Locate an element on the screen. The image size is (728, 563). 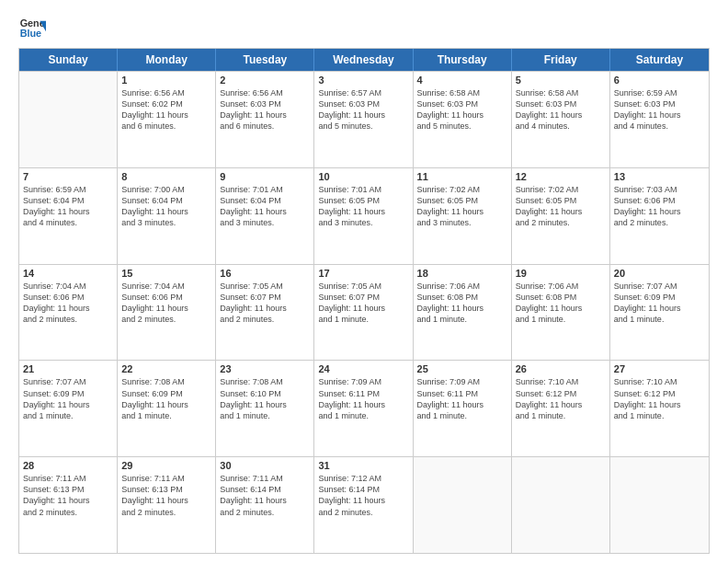
day-number: 5 is located at coordinates (561, 80).